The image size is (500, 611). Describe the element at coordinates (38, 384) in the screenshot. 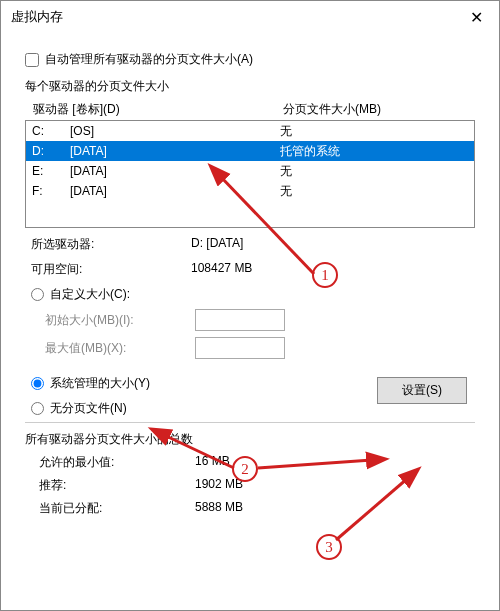

I see `system-managed-radio` at that location.